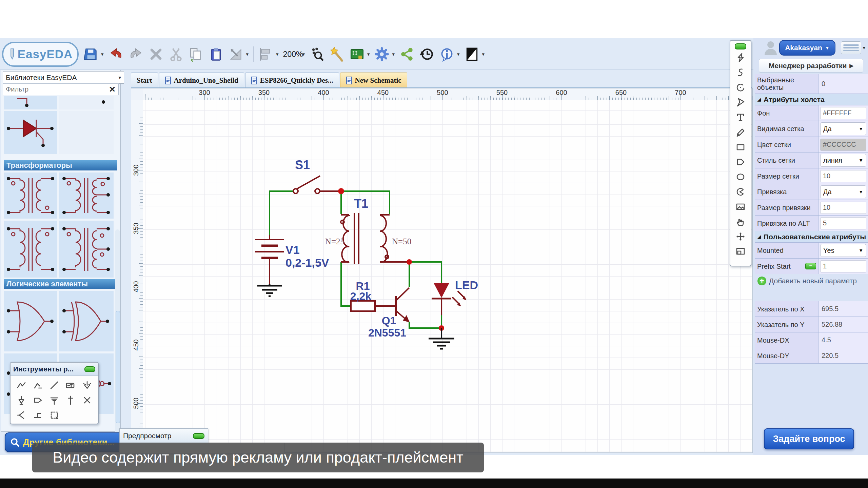 This screenshot has width=868, height=488. I want to click on align-dropdown-caret: ▾, so click(277, 54).